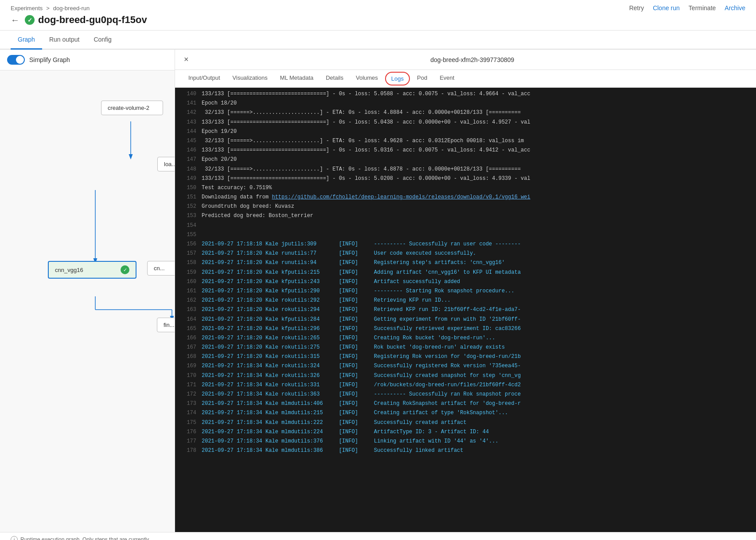 This screenshot has height=540, width=756. What do you see at coordinates (361, 404) in the screenshot?
I see `log-line-text: 2021-09-27 17:18:34 Kale mlmdutils:406 […` at bounding box center [361, 404].